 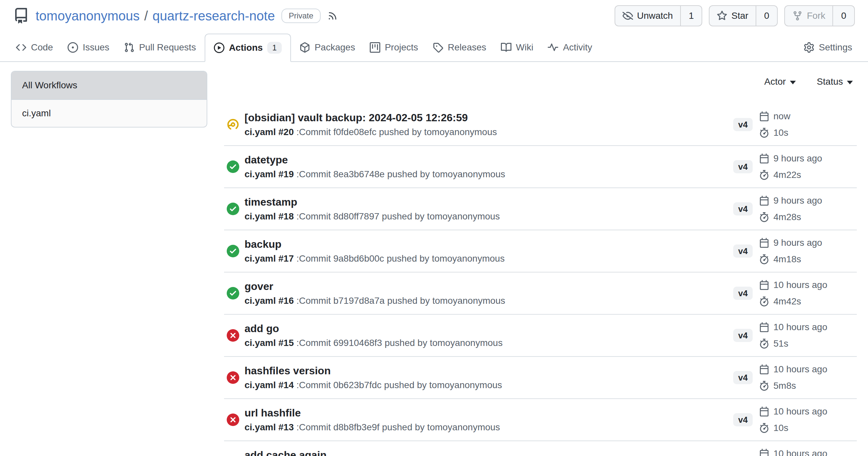 What do you see at coordinates (828, 47) in the screenshot?
I see `tab-settings: Settings` at bounding box center [828, 47].